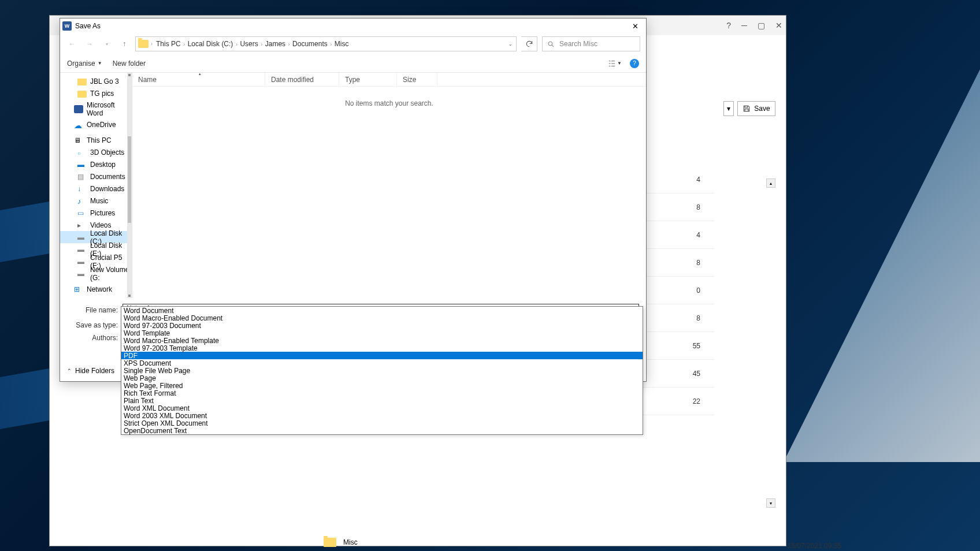 Image resolution: width=980 pixels, height=551 pixels. Describe the element at coordinates (310, 44) in the screenshot. I see `breadcrumb-documents: Documents` at that location.